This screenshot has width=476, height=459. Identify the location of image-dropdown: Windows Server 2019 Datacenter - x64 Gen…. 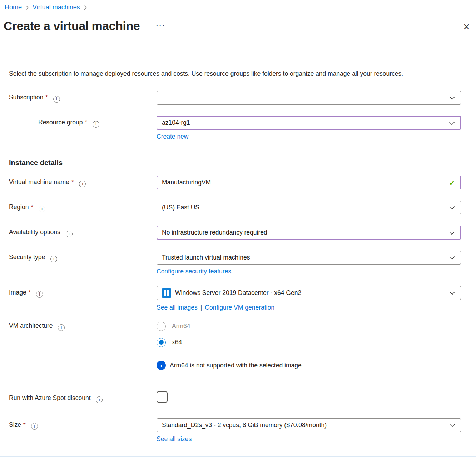
(309, 293).